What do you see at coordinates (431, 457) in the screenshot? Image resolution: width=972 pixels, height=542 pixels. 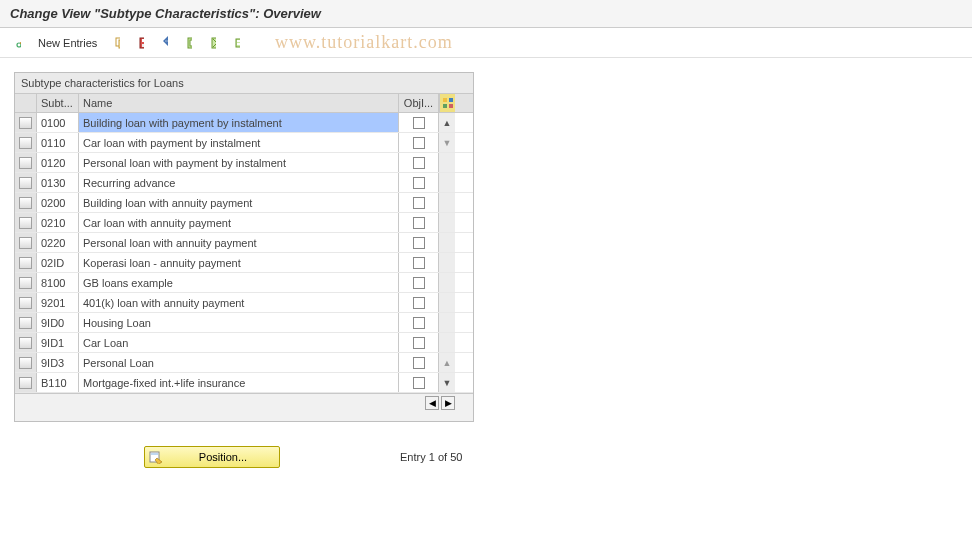 I see `entry-counter: Entry 1 of 50` at bounding box center [431, 457].